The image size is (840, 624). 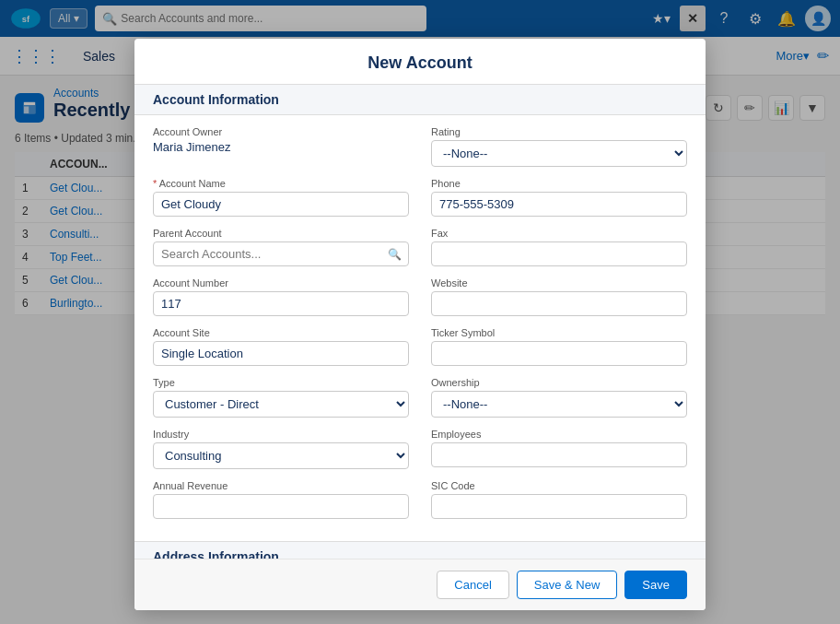 What do you see at coordinates (420, 584) in the screenshot?
I see `modal-footer: Cancel Save & New Save` at bounding box center [420, 584].